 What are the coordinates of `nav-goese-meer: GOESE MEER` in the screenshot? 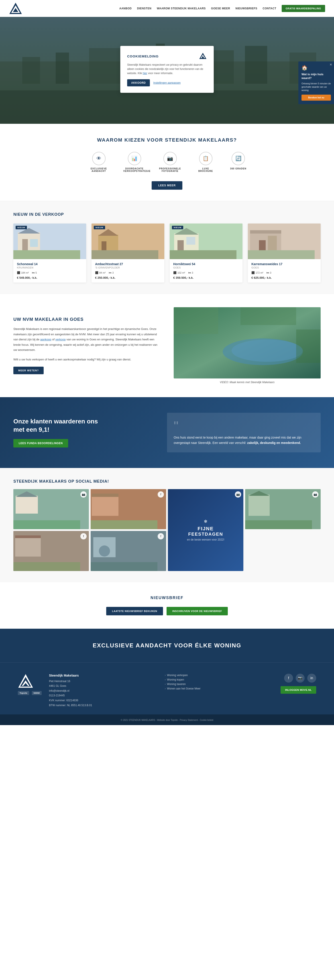 It's located at (221, 8).